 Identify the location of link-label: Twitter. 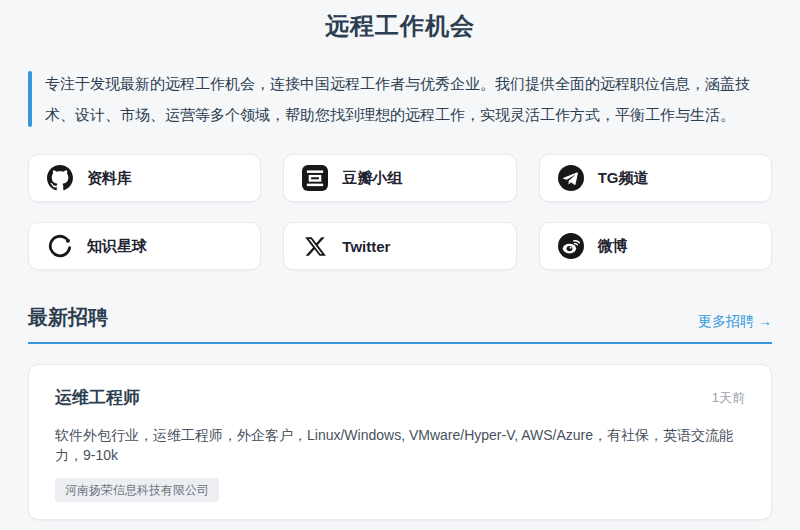
(366, 246).